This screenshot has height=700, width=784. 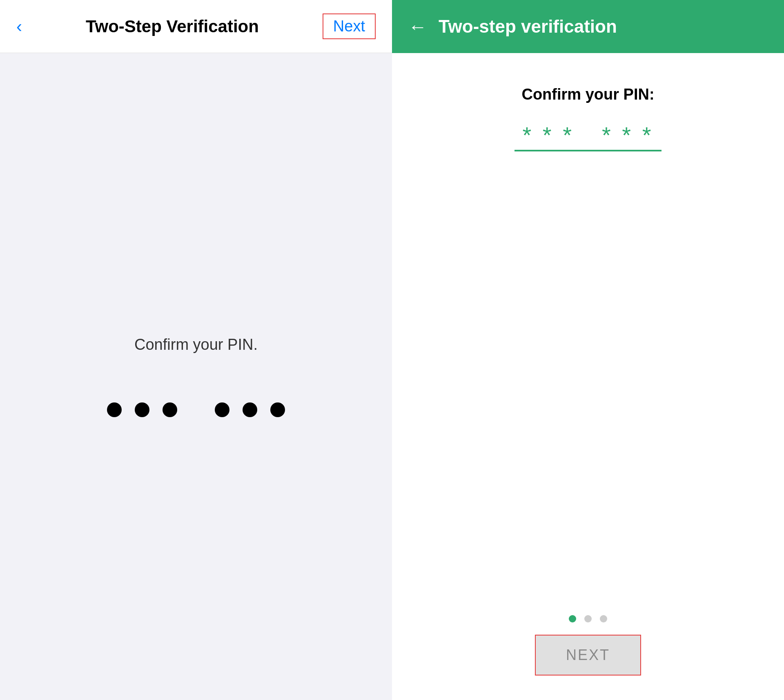 What do you see at coordinates (196, 27) in the screenshot?
I see `left-header: ‹ Two-Step Verification Next` at bounding box center [196, 27].